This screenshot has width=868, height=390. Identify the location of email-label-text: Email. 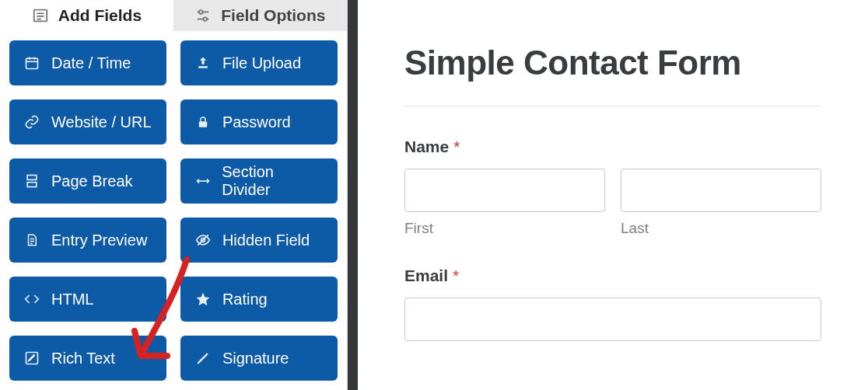
(426, 275).